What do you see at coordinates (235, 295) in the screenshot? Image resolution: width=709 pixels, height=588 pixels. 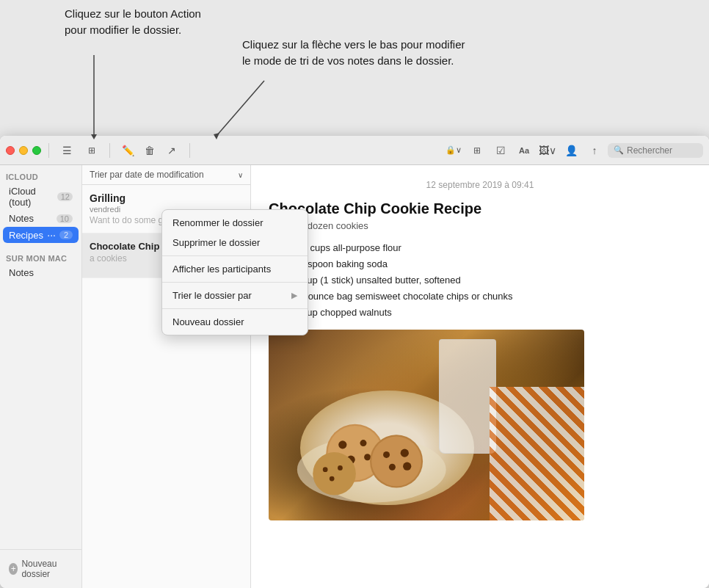 I see `menu-item-sort-folder: Trier le dossier par ▶` at bounding box center [235, 295].